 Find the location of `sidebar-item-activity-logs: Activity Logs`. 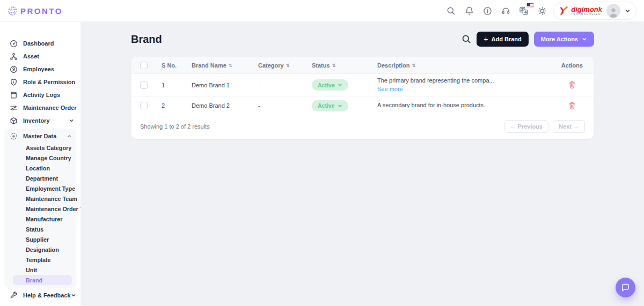

sidebar-item-activity-logs: Activity Logs is located at coordinates (40, 95).